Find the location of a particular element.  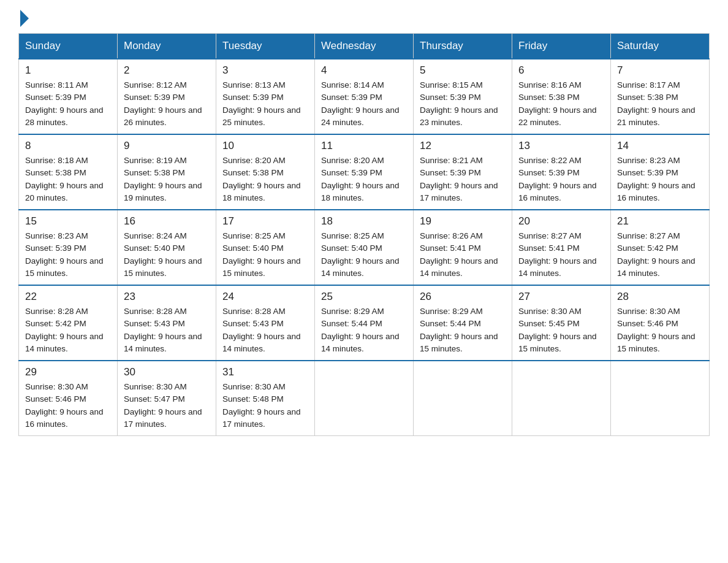

calendar-cell: 21Sunrise: 8:27 AMSunset: 5:42 PMDayligh… is located at coordinates (661, 248).